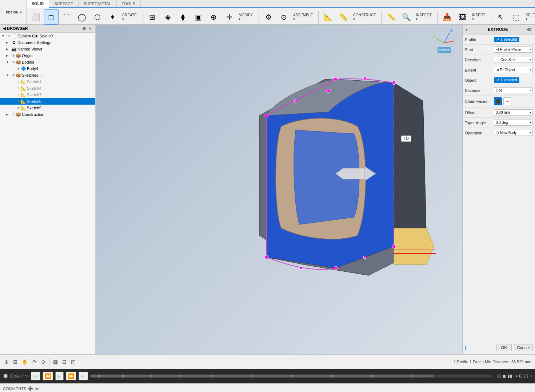 The width and height of the screenshot is (535, 392). Describe the element at coordinates (328, 17) in the screenshot. I see `offset-plane-btn: 📐` at that location.